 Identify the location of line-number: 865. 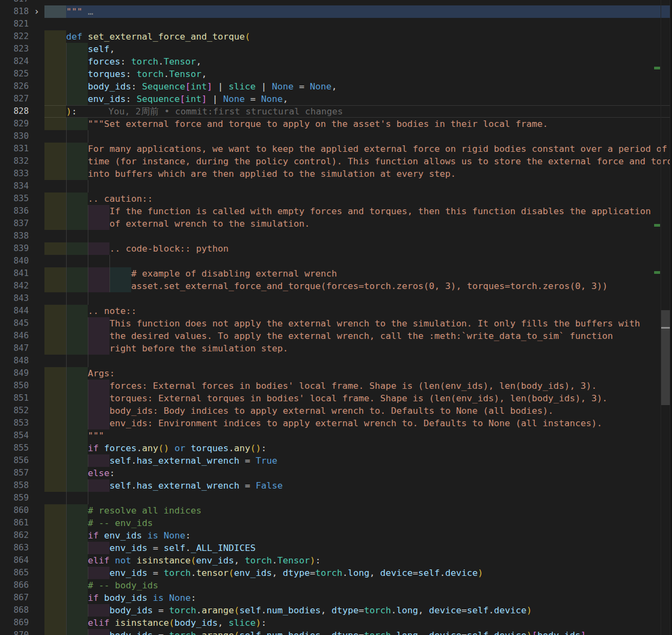
(14, 573).